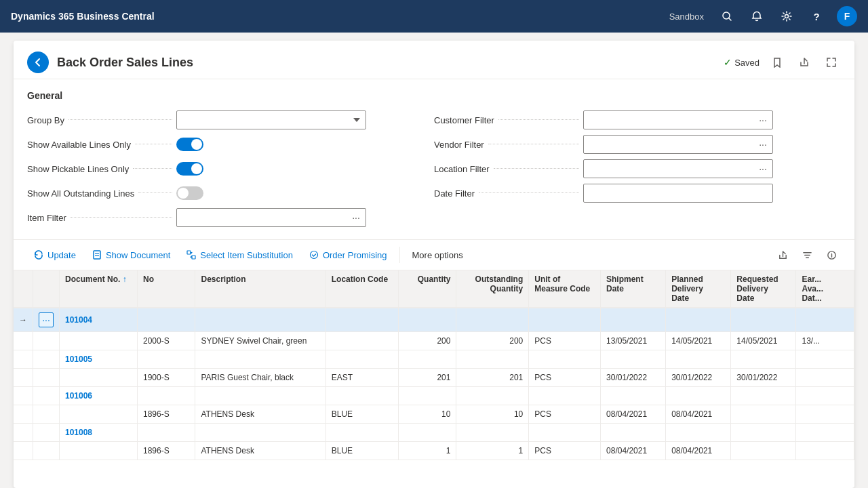 Image resolution: width=868 pixels, height=488 pixels. What do you see at coordinates (669, 144) in the screenshot?
I see `vendor-filter-input` at bounding box center [669, 144].